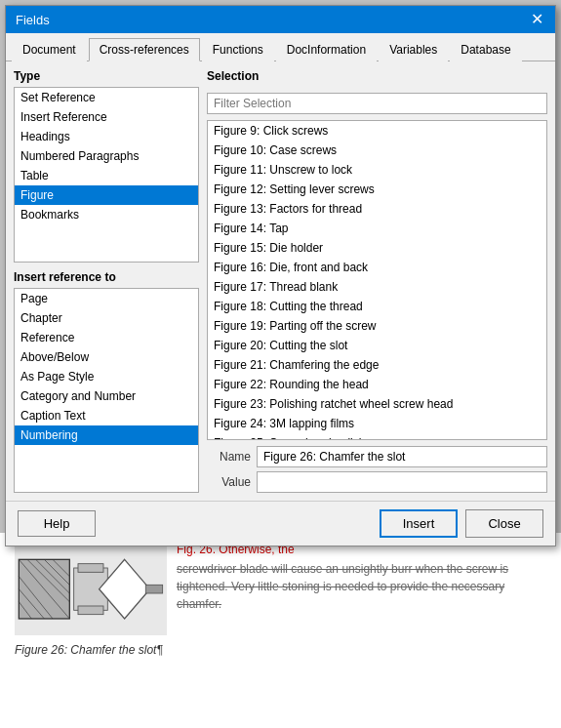 The width and height of the screenshot is (561, 728). What do you see at coordinates (106, 390) in the screenshot?
I see `insert-ref-list: Page Chapter Reference Above/Below As Pa…` at bounding box center [106, 390].